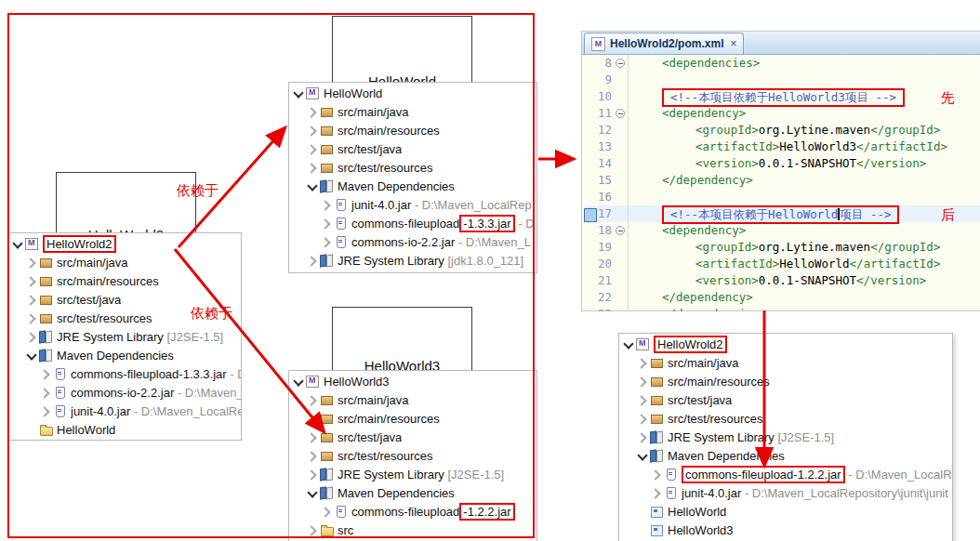  What do you see at coordinates (783, 63) in the screenshot?
I see `editor-line: 8<dependencies>` at bounding box center [783, 63].